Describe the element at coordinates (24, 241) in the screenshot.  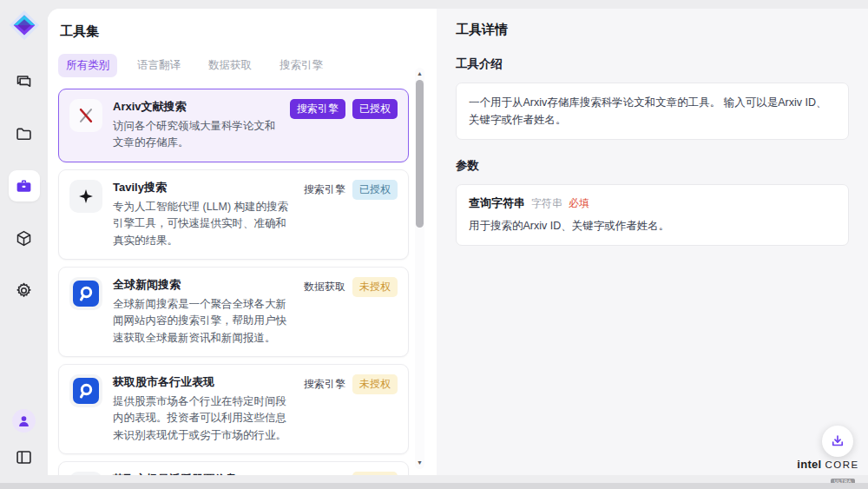
I see `app-sidebar` at that location.